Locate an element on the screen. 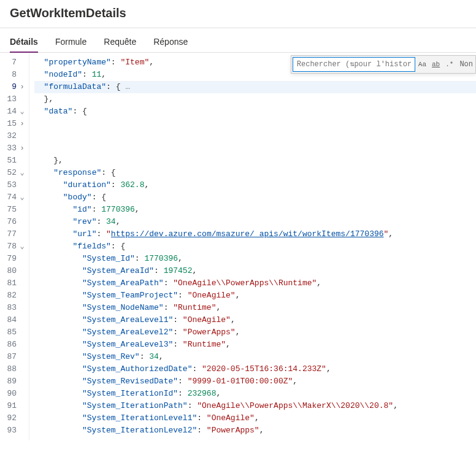 The height and width of the screenshot is (449, 476). code-line: "System_Id": 1770396, is located at coordinates (255, 259).